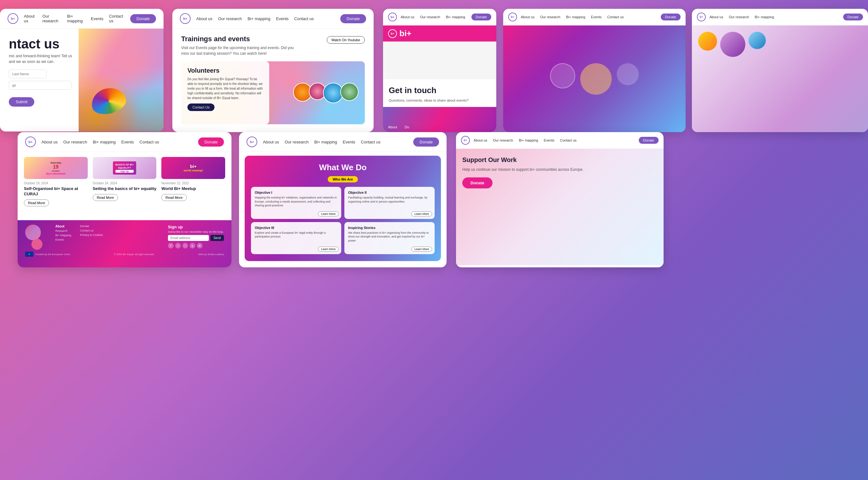  What do you see at coordinates (97, 19) in the screenshot?
I see `nav-events-1: Events` at bounding box center [97, 19].